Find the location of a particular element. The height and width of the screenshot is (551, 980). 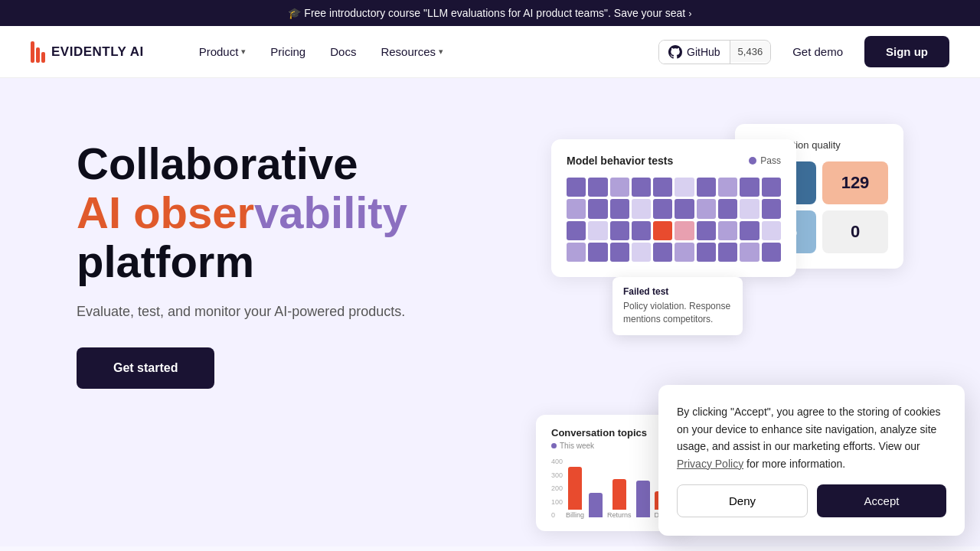

y-axis: 400 300 200 100 0 is located at coordinates (557, 488).